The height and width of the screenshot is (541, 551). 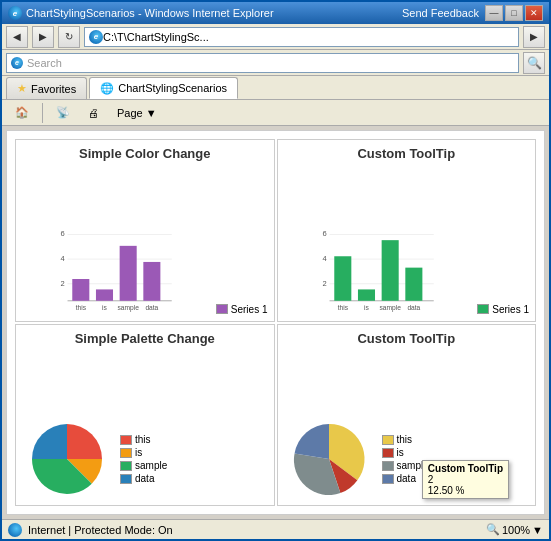 I want to click on svg-text: 4, so click(x=324, y=258).